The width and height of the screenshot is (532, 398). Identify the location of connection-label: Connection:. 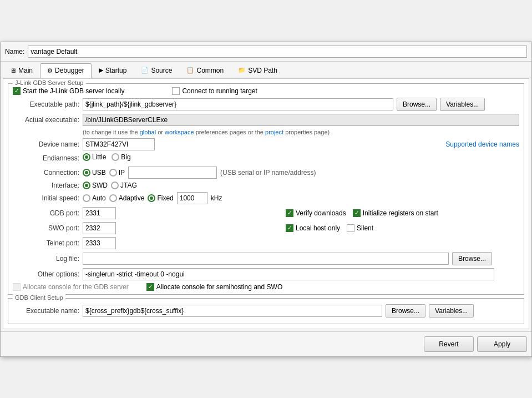
(46, 173).